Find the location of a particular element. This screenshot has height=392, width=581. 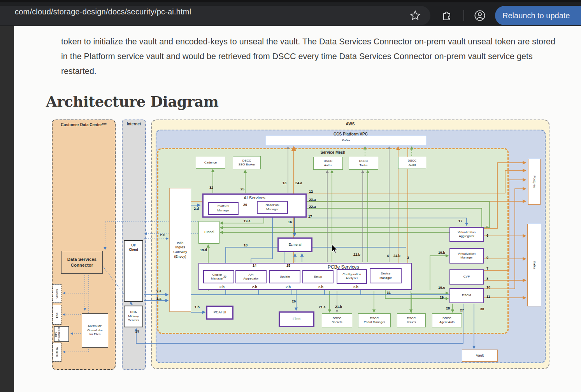

conn-label-26: 26 is located at coordinates (294, 301).